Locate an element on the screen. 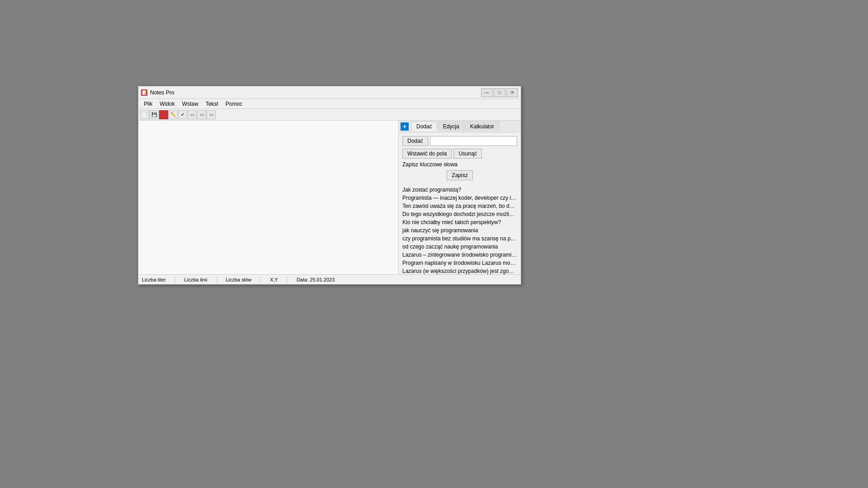  maximize-button: □ is located at coordinates (500, 93).